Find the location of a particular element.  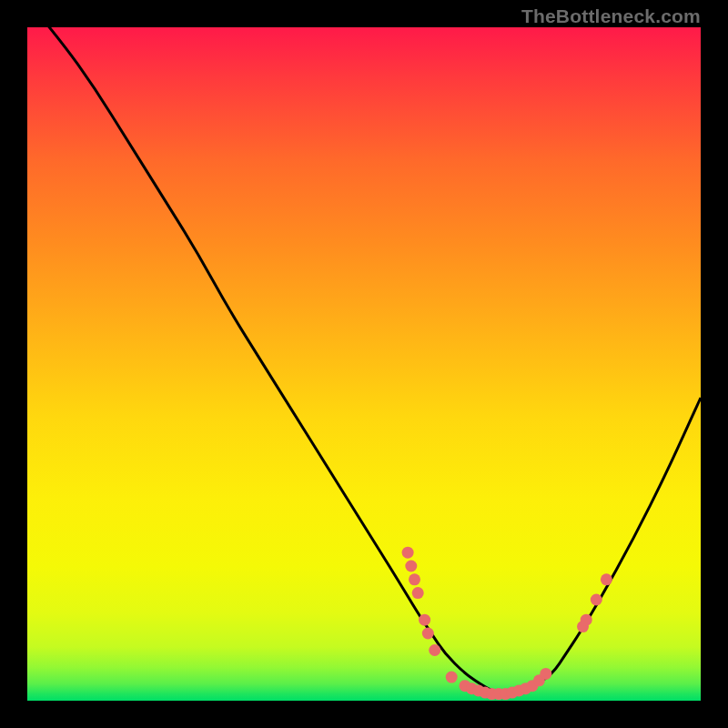

attribution-label: TheBottleneck.com is located at coordinates (612, 16).